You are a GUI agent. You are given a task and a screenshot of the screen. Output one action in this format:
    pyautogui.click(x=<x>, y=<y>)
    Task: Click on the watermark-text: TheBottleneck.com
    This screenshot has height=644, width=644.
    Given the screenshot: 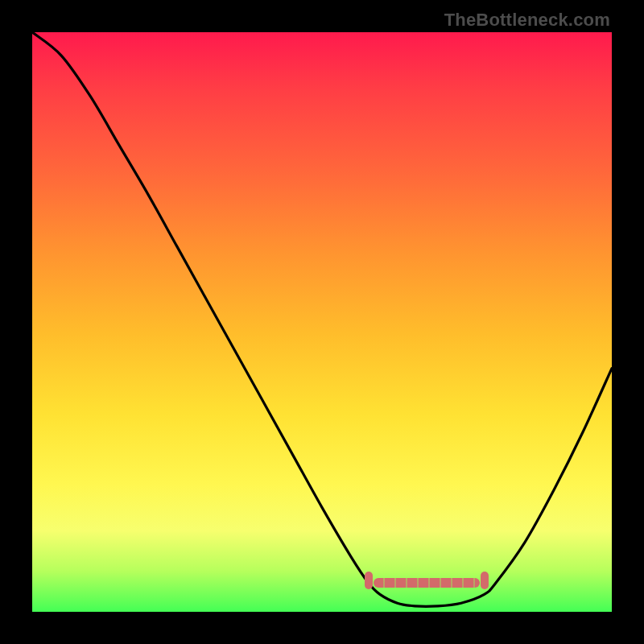 What is the action you would take?
    pyautogui.click(x=527, y=20)
    